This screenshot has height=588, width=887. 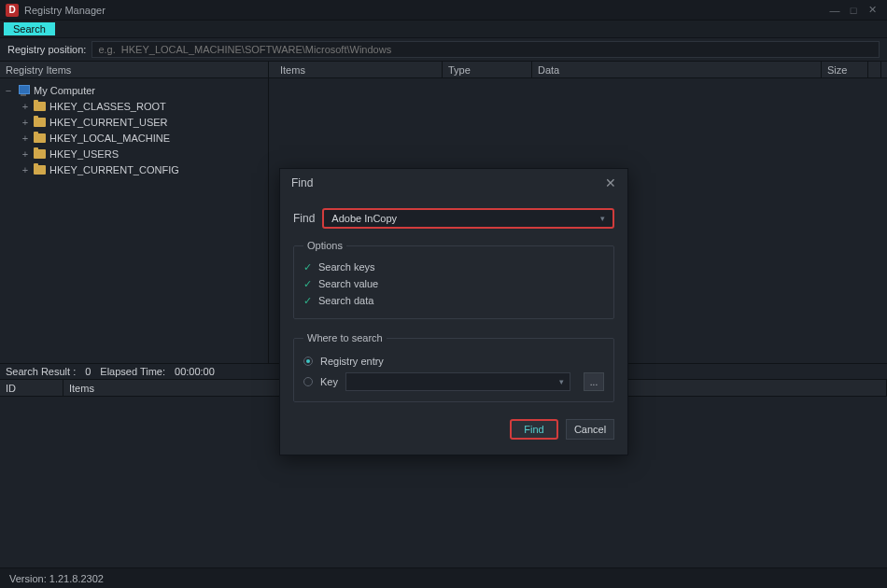 I want to click on search-result-label: Search Result :, so click(x=41, y=371).